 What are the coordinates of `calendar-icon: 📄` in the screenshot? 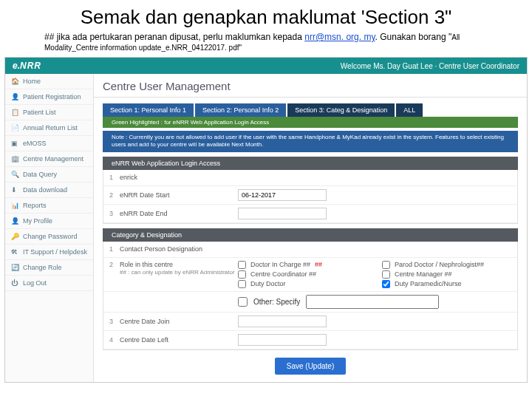 It's located at (15, 128).